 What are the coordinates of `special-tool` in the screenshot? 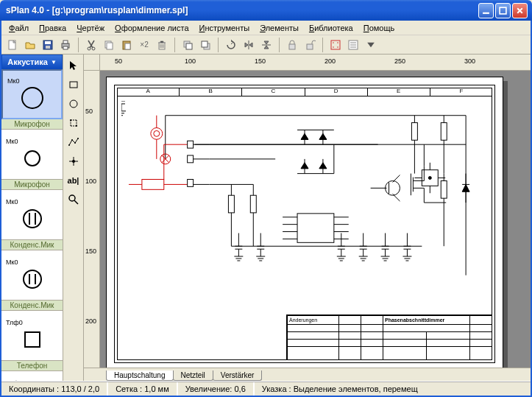 It's located at (74, 123).